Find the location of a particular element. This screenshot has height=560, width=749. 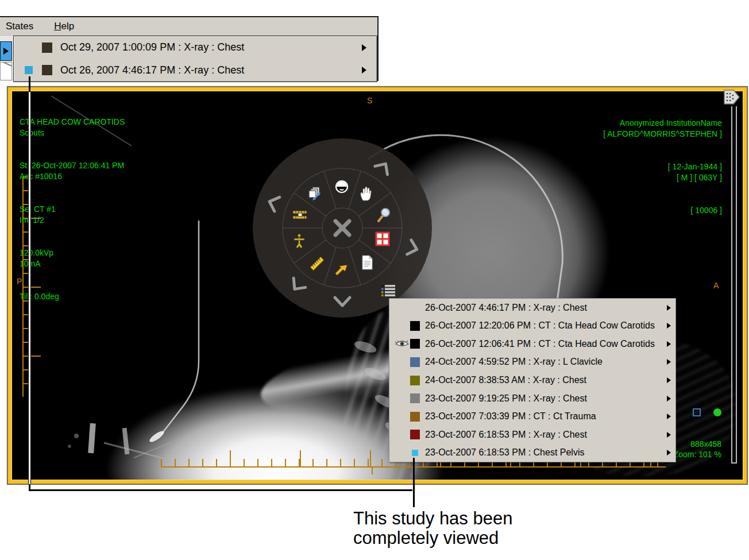

selection-square-icon is located at coordinates (697, 412).